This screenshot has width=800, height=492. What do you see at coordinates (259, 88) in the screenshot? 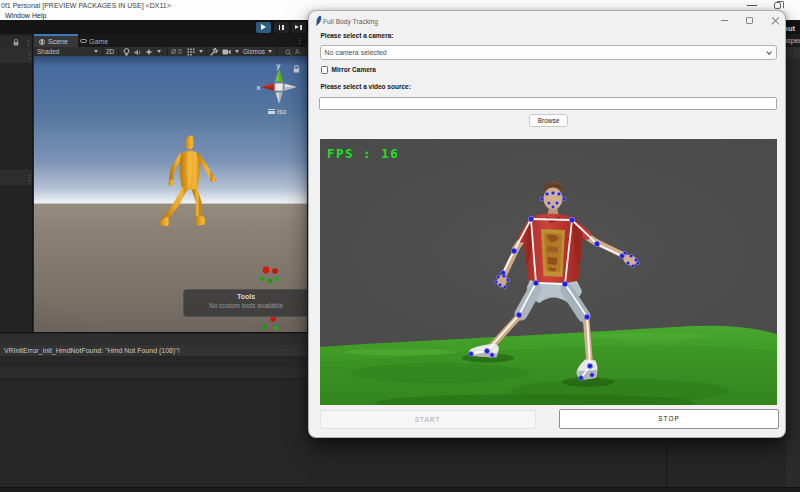
I see `svg-text: x` at bounding box center [259, 88].